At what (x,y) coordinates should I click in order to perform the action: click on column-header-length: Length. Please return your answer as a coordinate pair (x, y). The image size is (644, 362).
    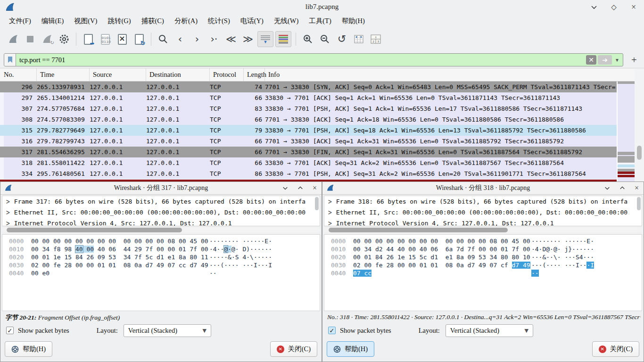
    Looking at the image, I should click on (255, 74).